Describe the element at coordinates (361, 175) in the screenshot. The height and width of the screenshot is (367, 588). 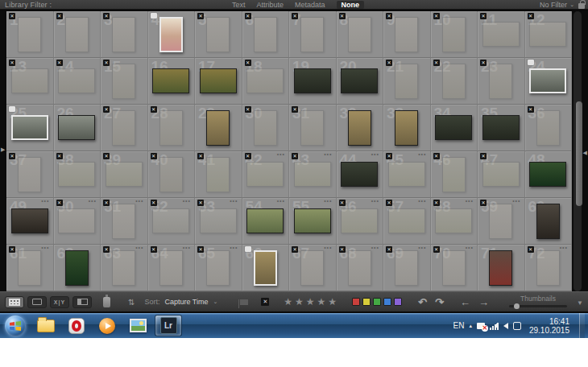
I see `grid-cell: 44•••` at that location.